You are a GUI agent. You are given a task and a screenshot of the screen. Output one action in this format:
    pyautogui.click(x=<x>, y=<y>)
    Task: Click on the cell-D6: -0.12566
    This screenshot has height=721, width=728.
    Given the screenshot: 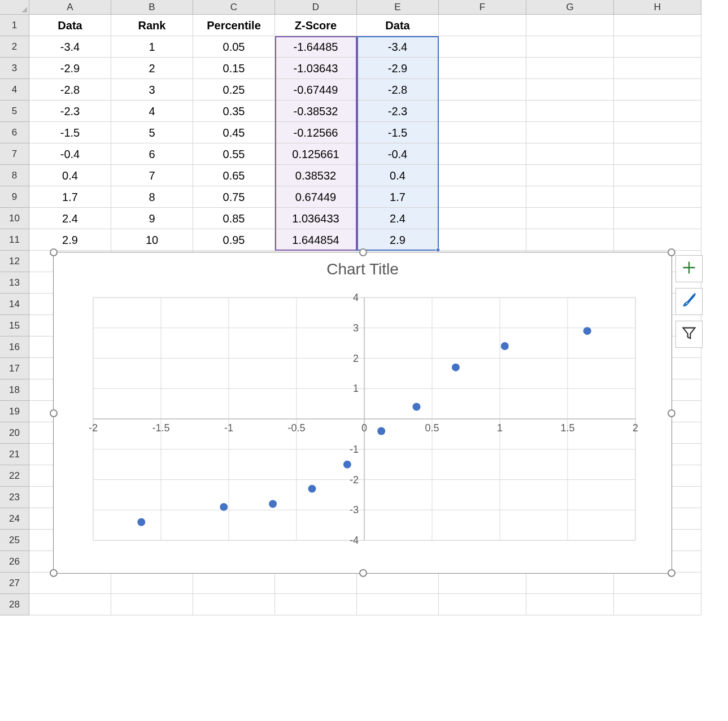 What is the action you would take?
    pyautogui.click(x=316, y=133)
    